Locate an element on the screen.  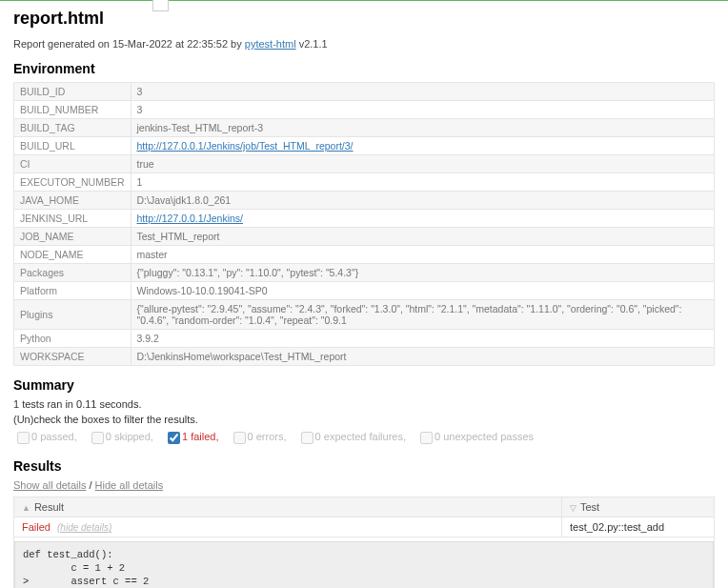
env-row: JAVA_HOMED:\Java\jdk1.8.0_261 is located at coordinates (364, 200).